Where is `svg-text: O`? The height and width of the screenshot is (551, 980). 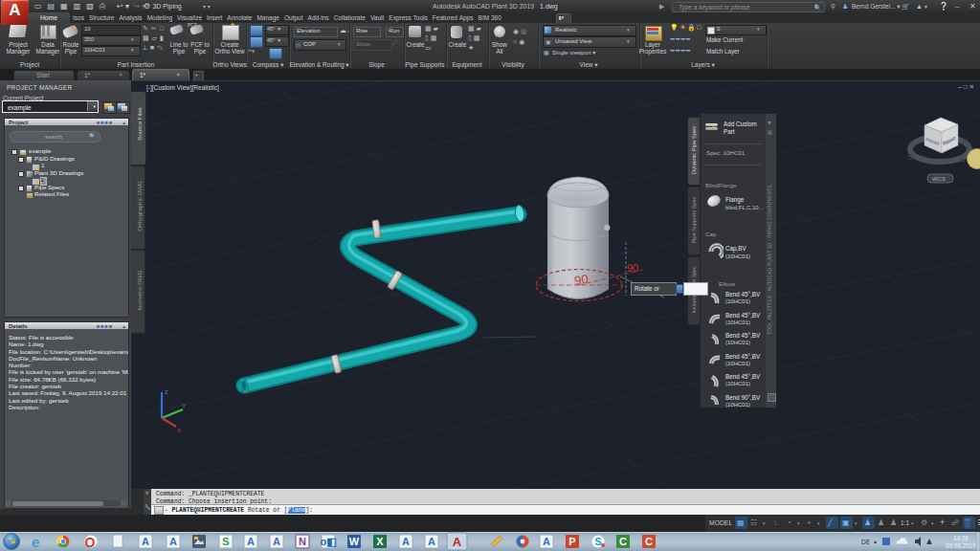
svg-text: O is located at coordinates (90, 542).